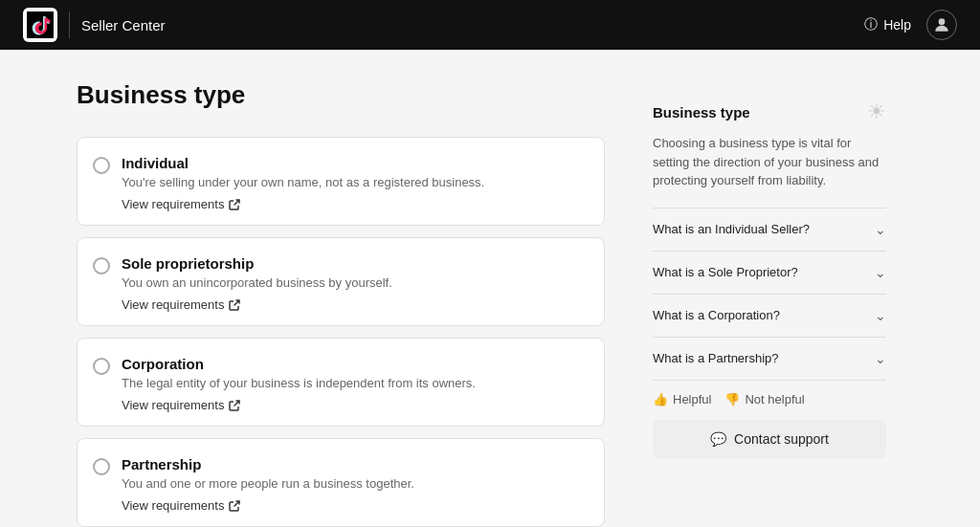 The width and height of the screenshot is (980, 527). I want to click on view-requirements-individual: View requirements, so click(302, 205).